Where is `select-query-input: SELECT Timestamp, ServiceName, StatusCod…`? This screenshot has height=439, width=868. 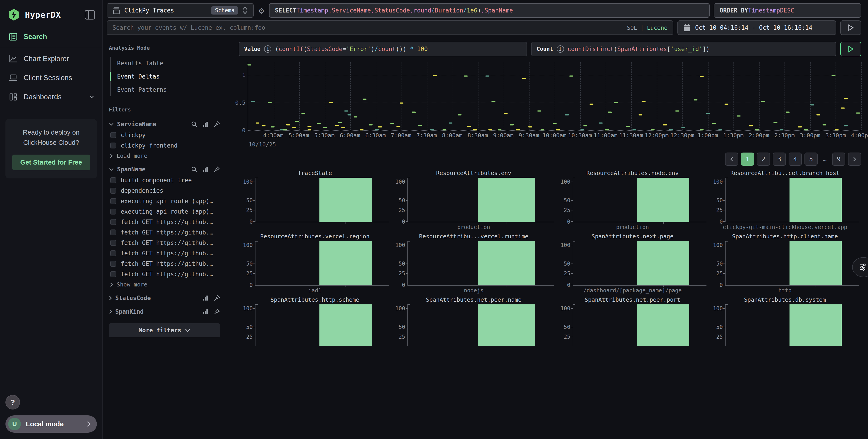 select-query-input: SELECT Timestamp, ServiceName, StatusCod… is located at coordinates (489, 10).